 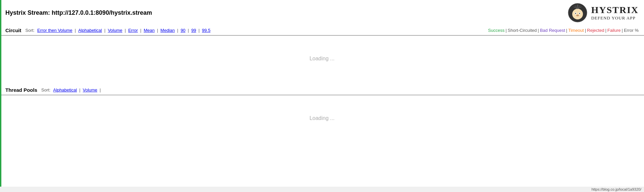 What do you see at coordinates (586, 30) in the screenshot?
I see `legend-sep4: |` at bounding box center [586, 30].